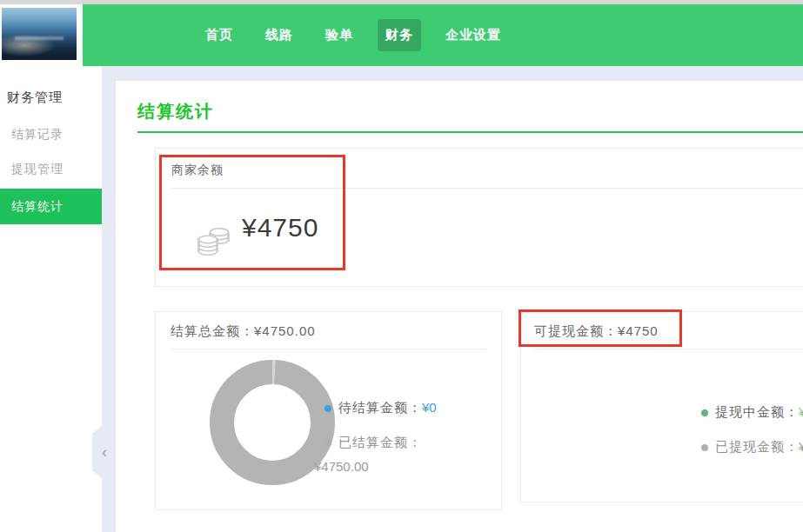 This screenshot has height=532, width=803. I want to click on withdraw-legend: 提现中金额：¥0 已提现金额：¥0, so click(746, 438).